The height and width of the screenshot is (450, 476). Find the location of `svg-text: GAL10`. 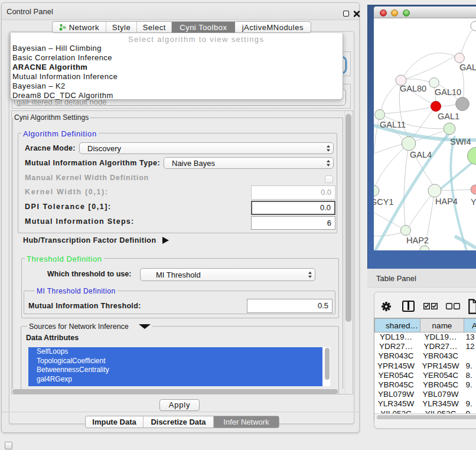

svg-text: GAL10 is located at coordinates (448, 92).